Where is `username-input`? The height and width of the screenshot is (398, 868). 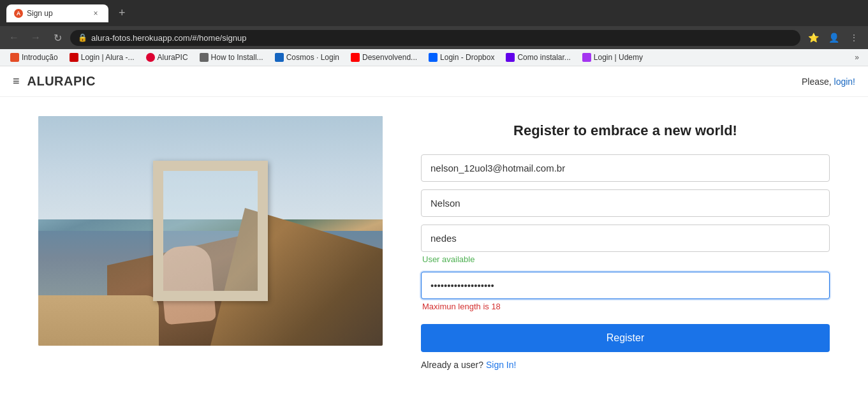
username-input is located at coordinates (625, 239).